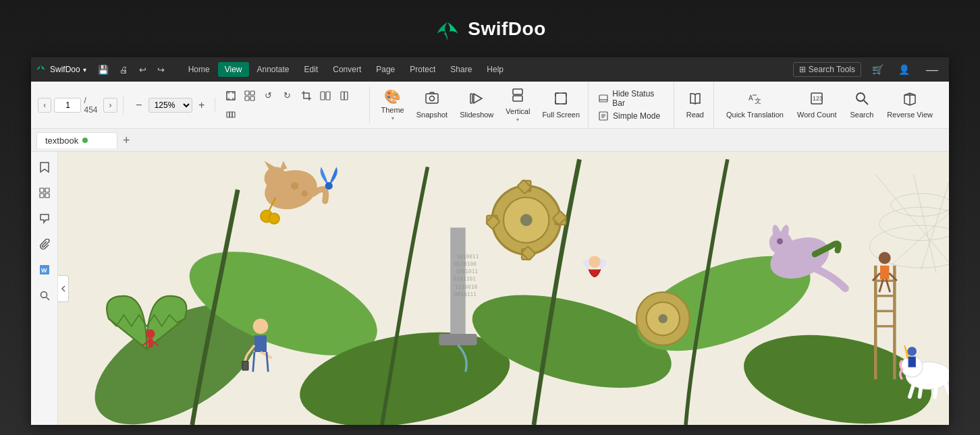 This screenshot has width=980, height=435. What do you see at coordinates (347, 69) in the screenshot?
I see `menu-convert: Convert` at bounding box center [347, 69].